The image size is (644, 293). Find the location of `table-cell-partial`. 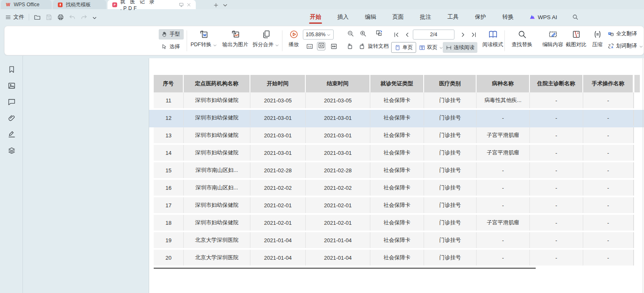

table-cell-partial is located at coordinates (637, 188).